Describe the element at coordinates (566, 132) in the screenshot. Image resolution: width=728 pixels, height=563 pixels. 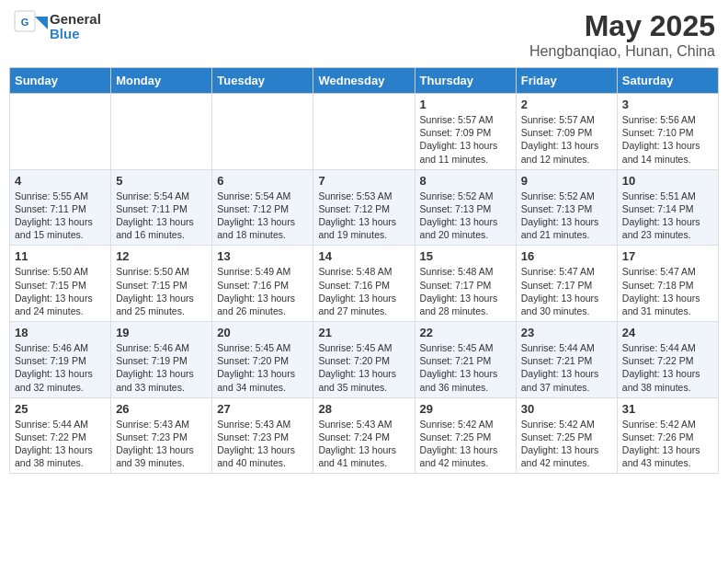
I see `calendar-cell: 2Sunrise: 5:57 AM Sunset: 7:09 PM Daylig…` at that location.